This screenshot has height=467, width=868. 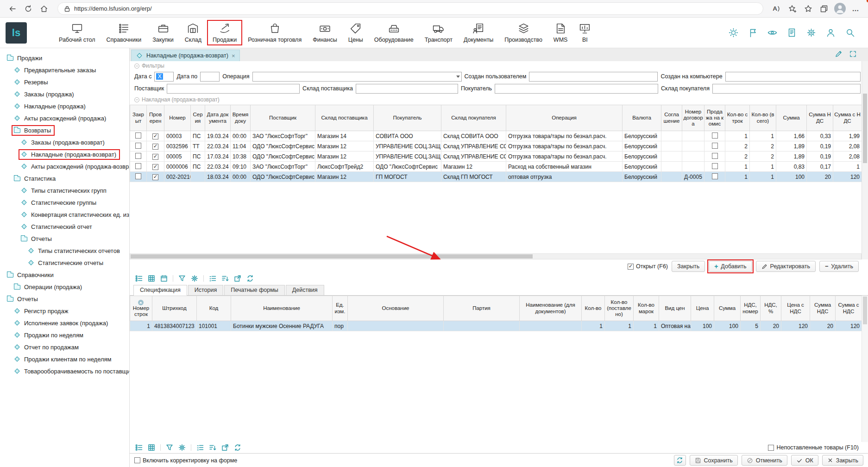 I want to click on column-header: Код, so click(x=214, y=309).